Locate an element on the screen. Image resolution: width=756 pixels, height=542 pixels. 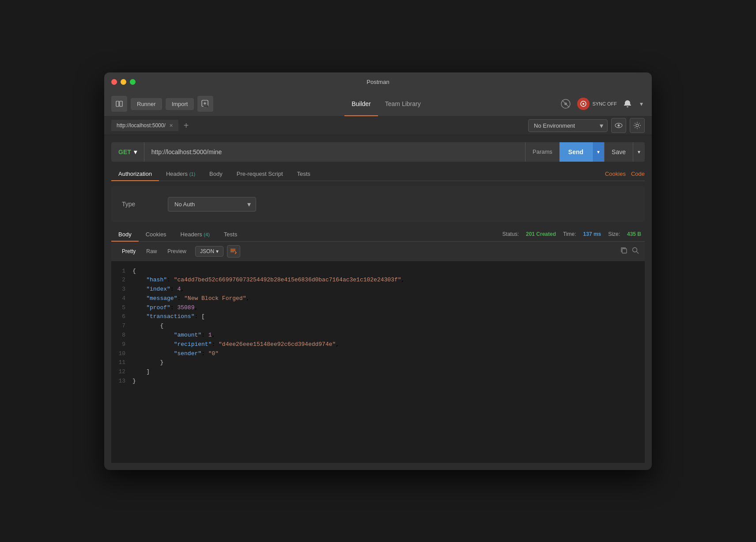
notification-button is located at coordinates (627, 104).